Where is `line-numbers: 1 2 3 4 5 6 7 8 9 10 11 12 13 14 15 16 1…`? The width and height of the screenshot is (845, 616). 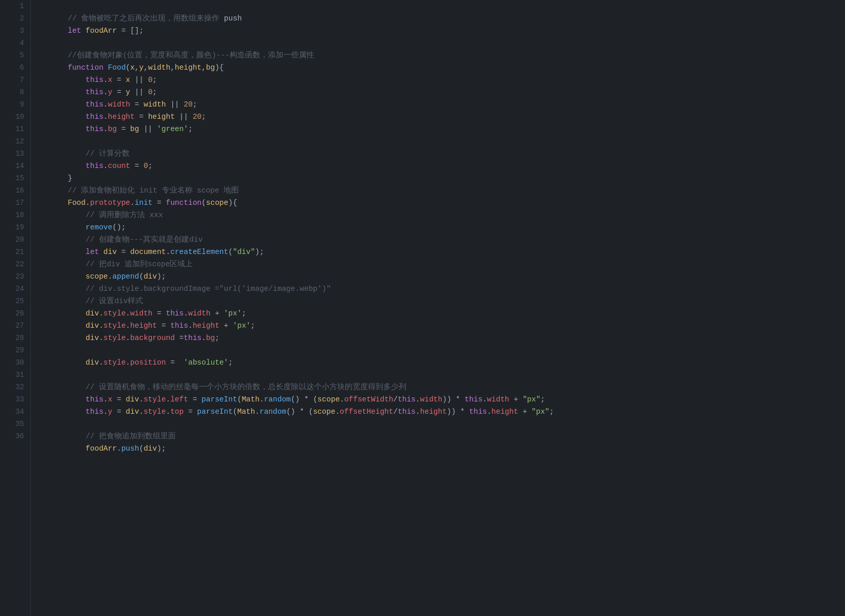 line-numbers: 1 2 3 4 5 6 7 8 9 10 11 12 13 14 15 16 1… is located at coordinates (15, 308).